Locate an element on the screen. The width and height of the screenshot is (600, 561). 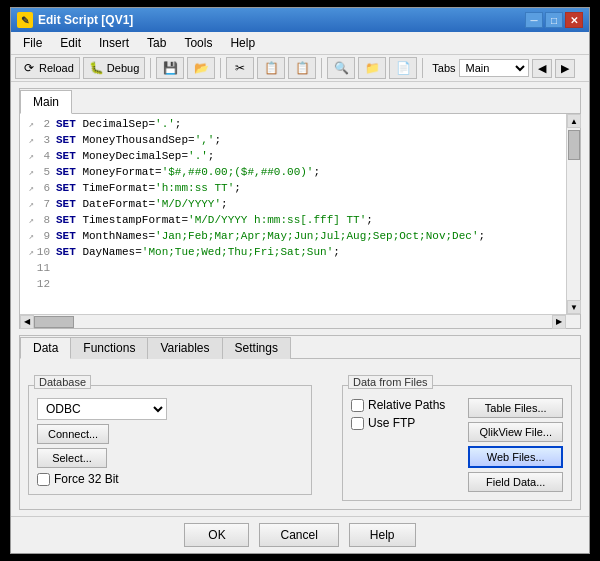
files-box: Relative Paths Use FTP Table Files is located at coordinates (457, 443).